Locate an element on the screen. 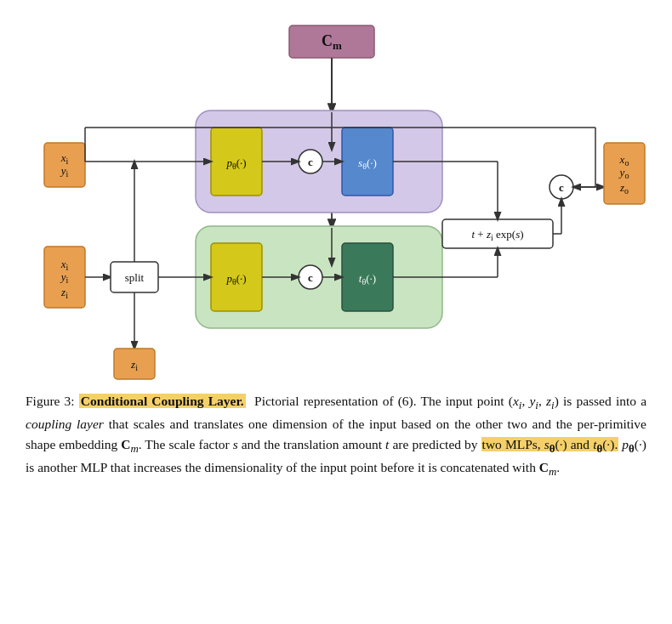 This screenshot has width=672, height=624. svg-text: split is located at coordinates (134, 277).